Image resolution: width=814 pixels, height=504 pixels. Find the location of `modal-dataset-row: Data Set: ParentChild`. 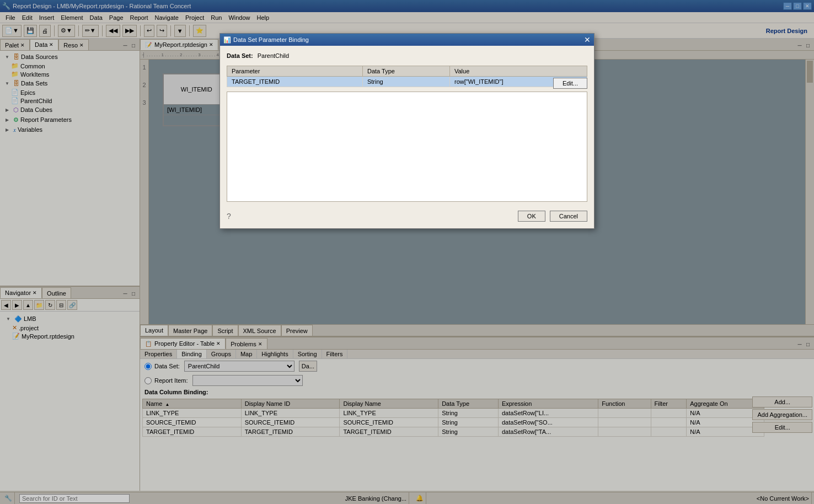

modal-dataset-row: Data Set: ParentChild is located at coordinates (407, 56).